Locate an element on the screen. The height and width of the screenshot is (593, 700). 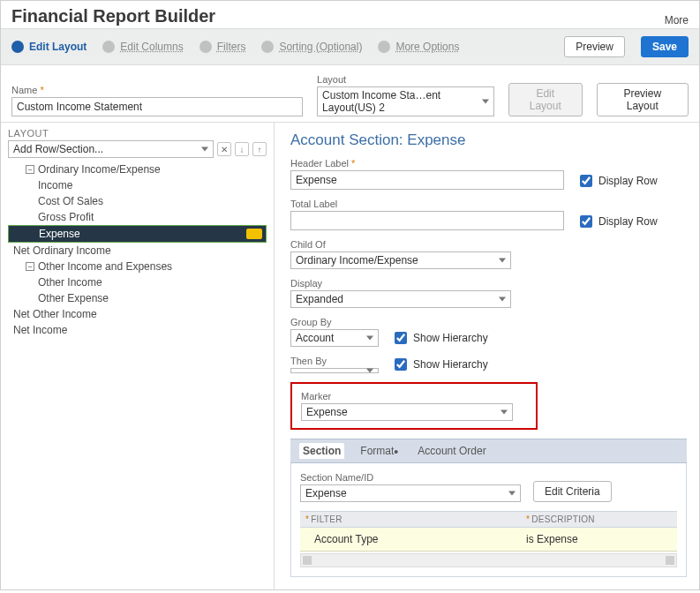
add-row-select: Add Row/Section... is located at coordinates (111, 149).